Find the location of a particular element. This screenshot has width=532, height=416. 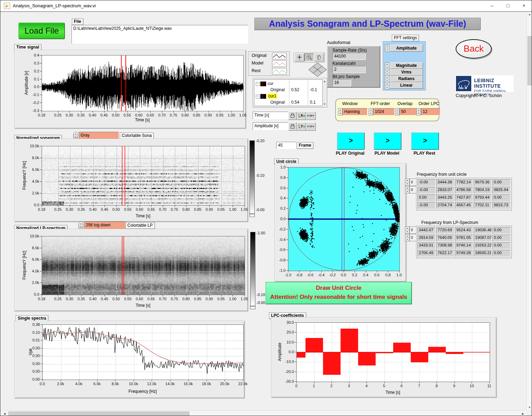

lpc-plot-area is located at coordinates (393, 352).